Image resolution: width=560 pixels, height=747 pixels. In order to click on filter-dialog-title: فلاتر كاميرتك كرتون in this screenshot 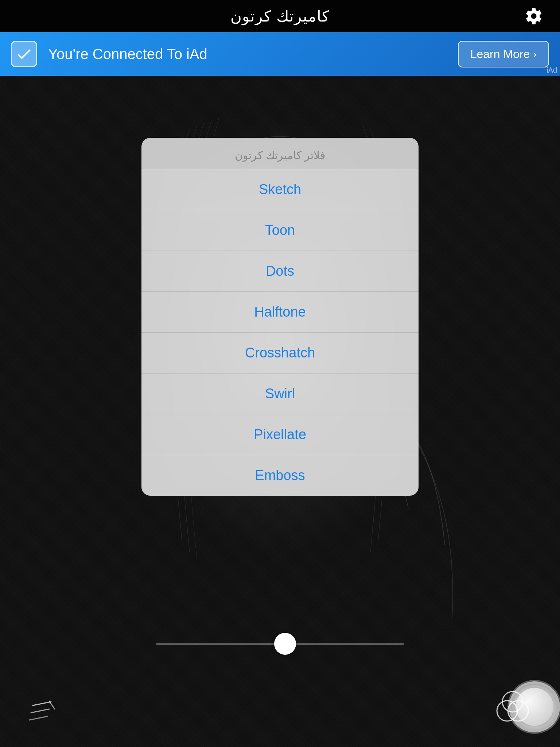, I will do `click(280, 154)`.